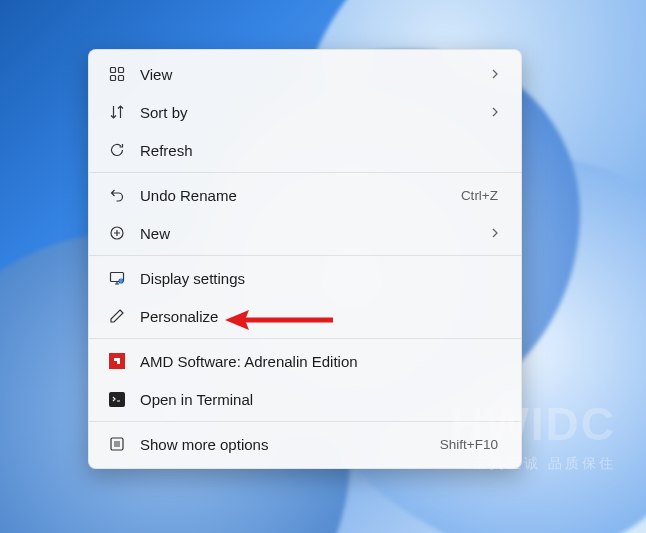  I want to click on menu-label: Undo Rename, so click(300, 196).